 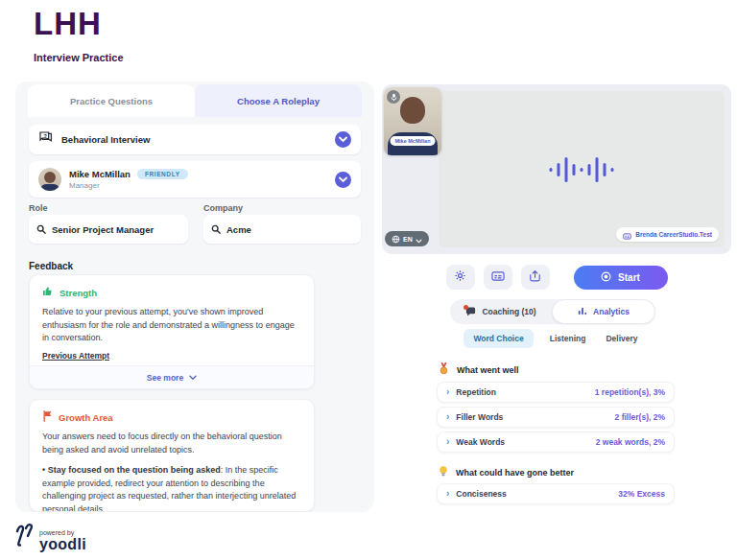 I want to click on analytics-tab-bar: Coaching (10) Analytics, so click(x=553, y=312).